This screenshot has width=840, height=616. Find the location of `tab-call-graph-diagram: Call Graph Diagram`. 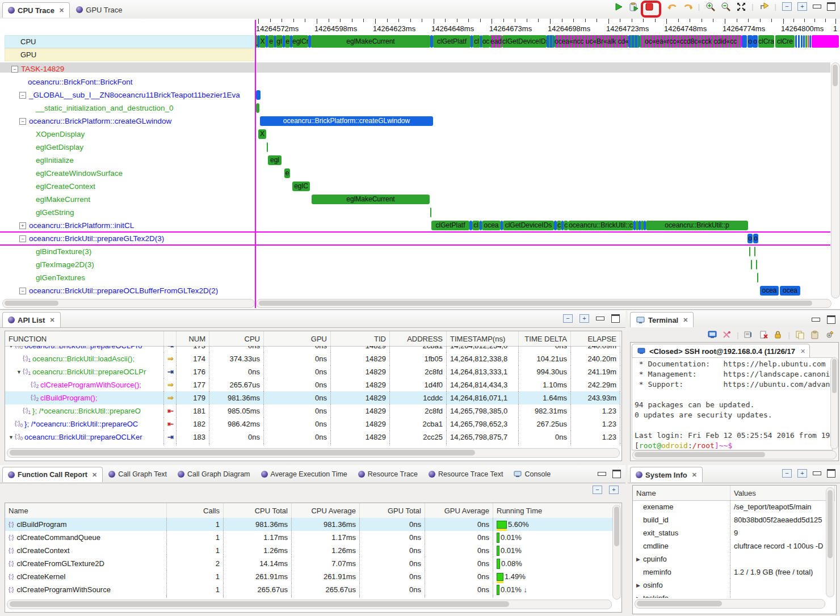

tab-call-graph-diagram: Call Graph Diagram is located at coordinates (213, 474).